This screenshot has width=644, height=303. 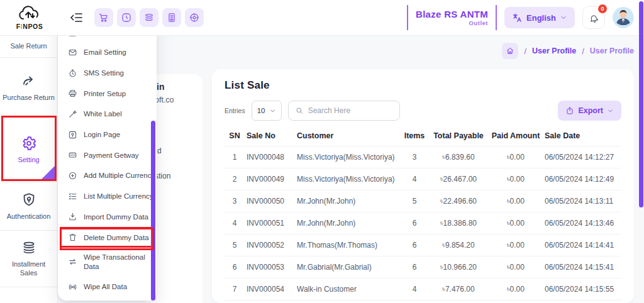 I want to click on cart-icon, so click(x=104, y=18).